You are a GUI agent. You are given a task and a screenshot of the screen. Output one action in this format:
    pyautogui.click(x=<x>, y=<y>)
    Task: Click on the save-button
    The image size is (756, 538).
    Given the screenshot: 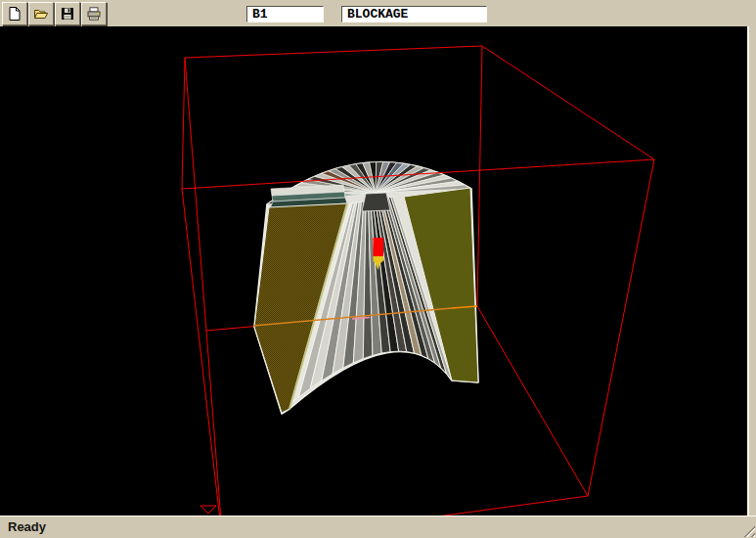 What is the action you would take?
    pyautogui.click(x=67, y=14)
    